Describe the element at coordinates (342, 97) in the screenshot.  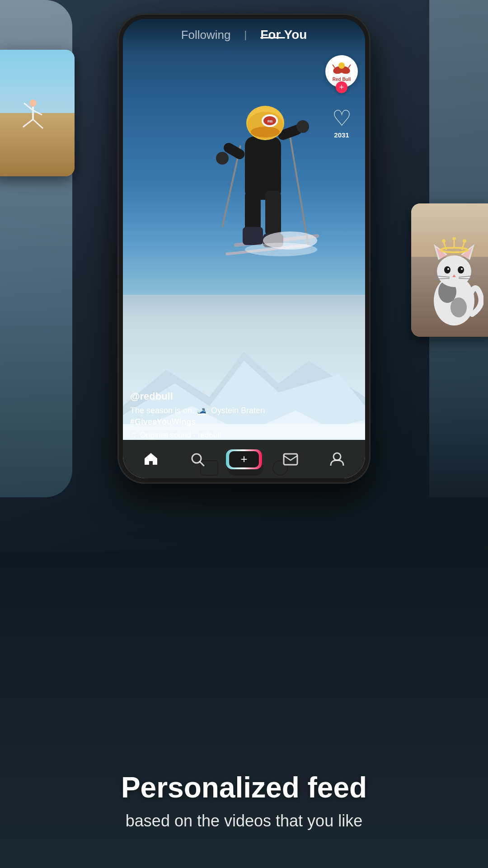
I see `right-action-bar: Red Bull + ♡ 2031` at that location.